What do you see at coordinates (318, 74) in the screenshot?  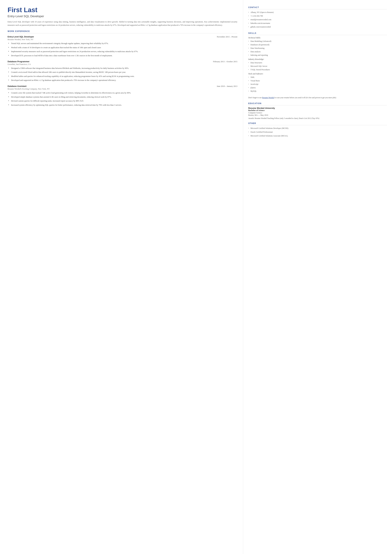 I see `tools-skills-label: Tools and Software:` at bounding box center [318, 74].